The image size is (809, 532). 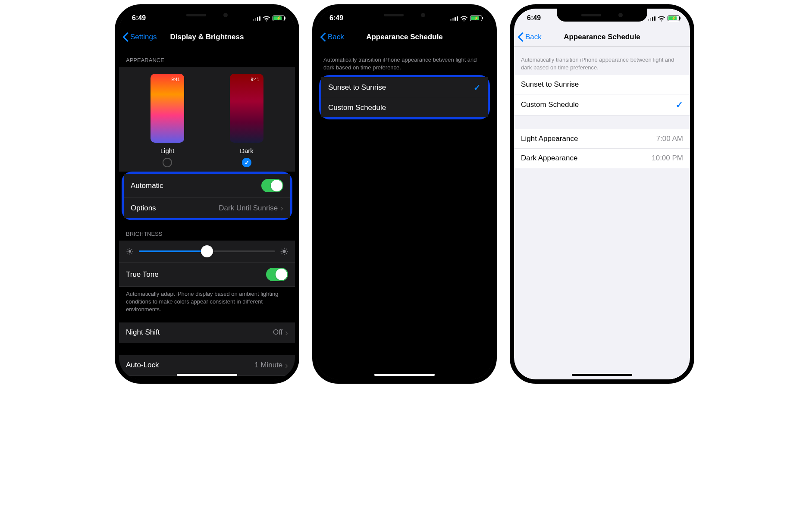 What do you see at coordinates (207, 251) in the screenshot?
I see `brightness-slider` at bounding box center [207, 251].